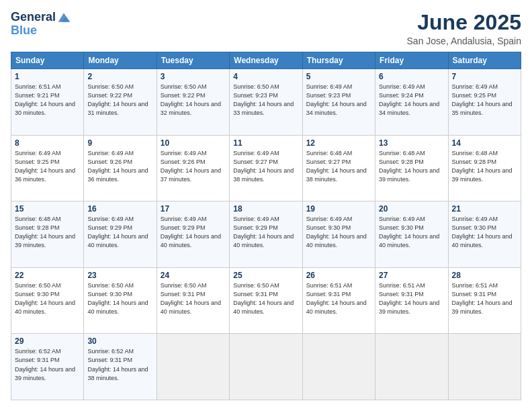 The image size is (532, 411). Describe the element at coordinates (120, 367) in the screenshot. I see `calendar-cell: 30Sunrise: 6:52 AMSunset: 9:31 PMDayligh…` at that location.